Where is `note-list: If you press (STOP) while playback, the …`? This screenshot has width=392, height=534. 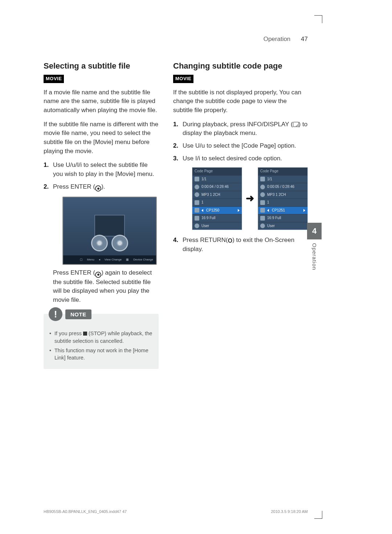 note-list: If you press (STOP) while playback, the … is located at coordinates (101, 345).